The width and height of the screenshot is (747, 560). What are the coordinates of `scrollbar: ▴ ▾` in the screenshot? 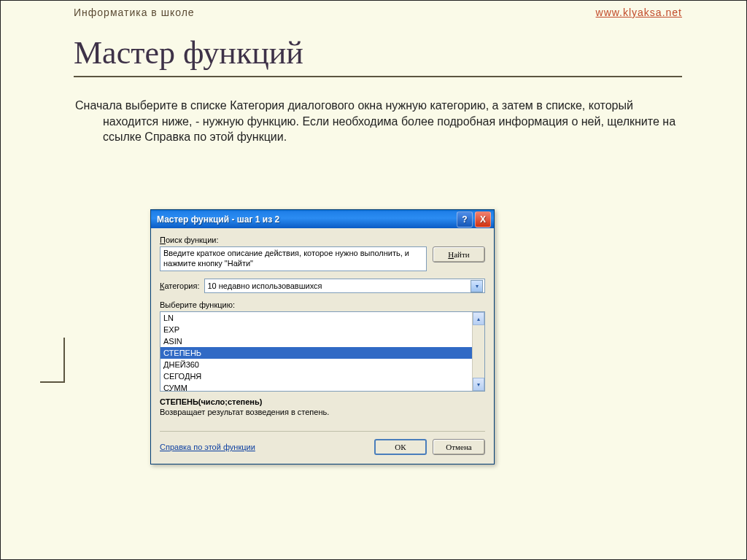 It's located at (479, 351).